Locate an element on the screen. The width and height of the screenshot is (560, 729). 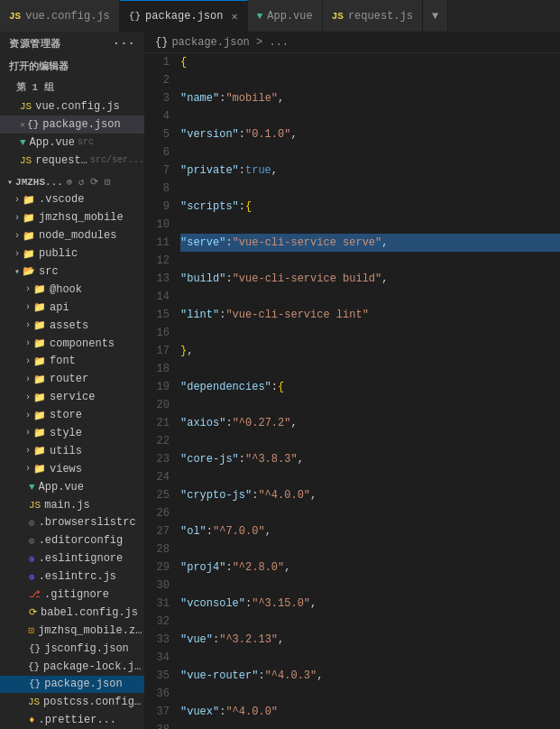
code-line: "vue": "^3.2.13", is located at coordinates (370, 640).